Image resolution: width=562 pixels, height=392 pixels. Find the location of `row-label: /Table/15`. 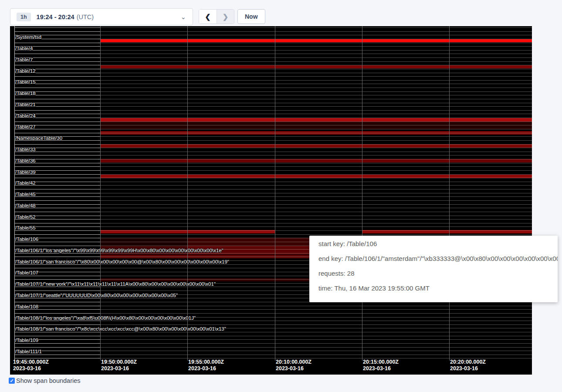

row-label: /Table/15 is located at coordinates (25, 82).